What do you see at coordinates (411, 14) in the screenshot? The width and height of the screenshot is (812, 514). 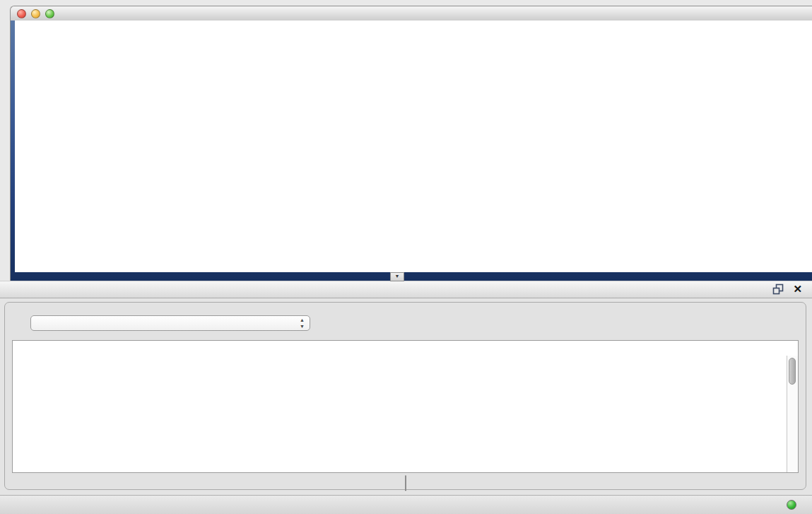 I see `window-titlebar` at bounding box center [411, 14].